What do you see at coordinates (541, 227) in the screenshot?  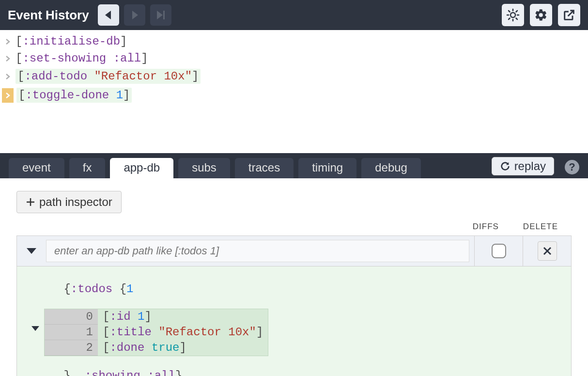 I see `delete-header: DELETE` at bounding box center [541, 227].